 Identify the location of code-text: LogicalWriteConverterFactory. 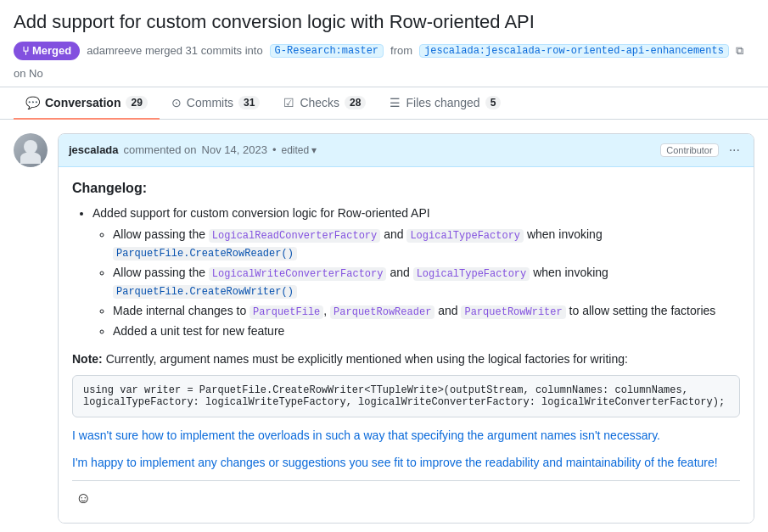
(298, 274).